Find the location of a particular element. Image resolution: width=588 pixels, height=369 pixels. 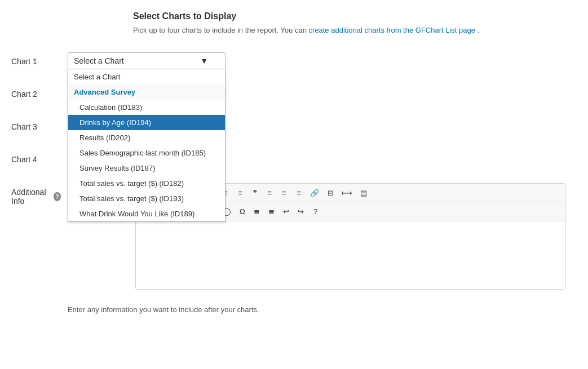

indent-button: ≣ is located at coordinates (257, 212).